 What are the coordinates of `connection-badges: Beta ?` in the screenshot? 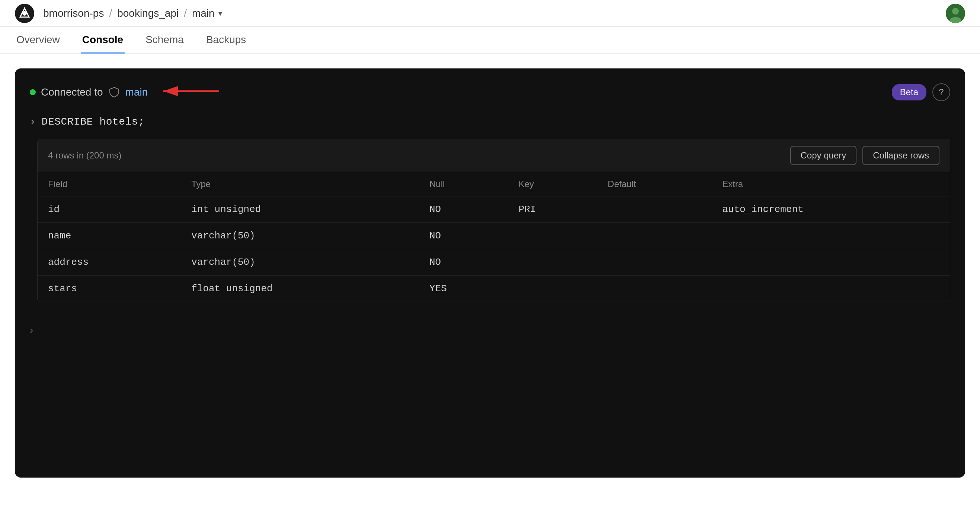 It's located at (921, 92).